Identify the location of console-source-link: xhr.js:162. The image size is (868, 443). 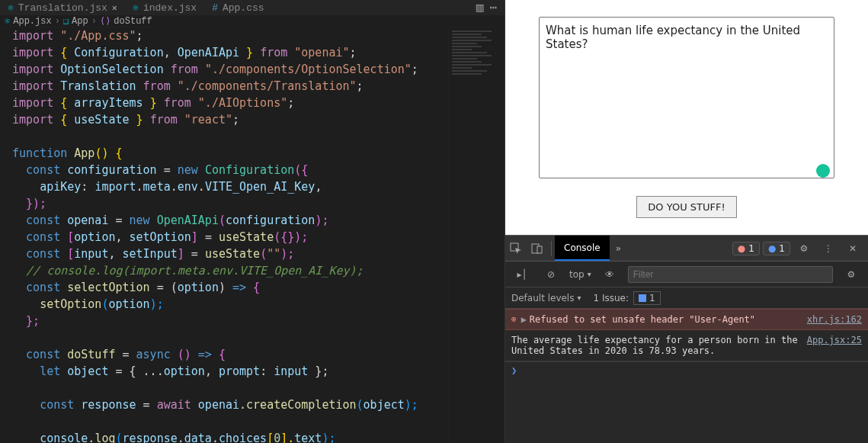
(834, 319).